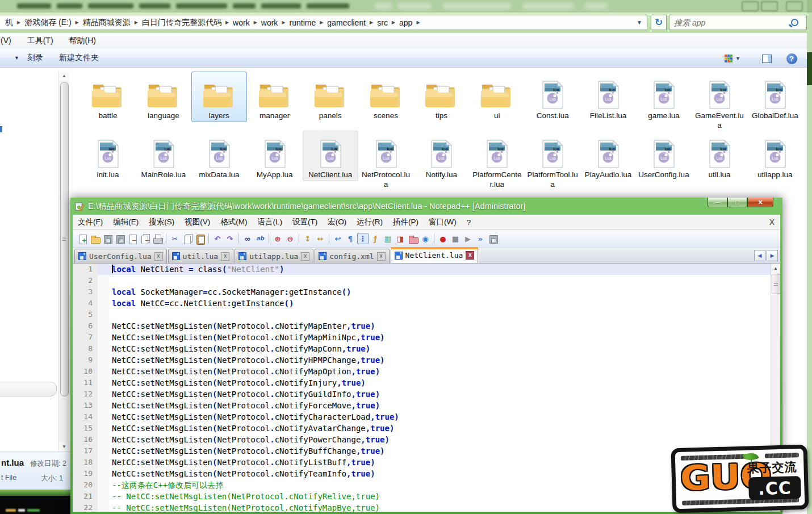 This screenshot has width=812, height=514. Describe the element at coordinates (718, 202) in the screenshot. I see `minimize-button: ─` at that location.